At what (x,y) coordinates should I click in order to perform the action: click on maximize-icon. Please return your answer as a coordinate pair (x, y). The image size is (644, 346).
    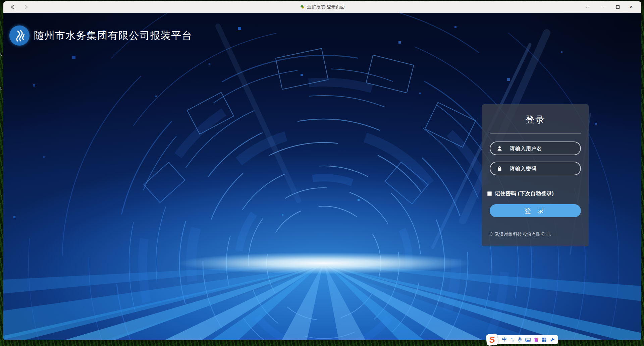
    Looking at the image, I should click on (618, 7).